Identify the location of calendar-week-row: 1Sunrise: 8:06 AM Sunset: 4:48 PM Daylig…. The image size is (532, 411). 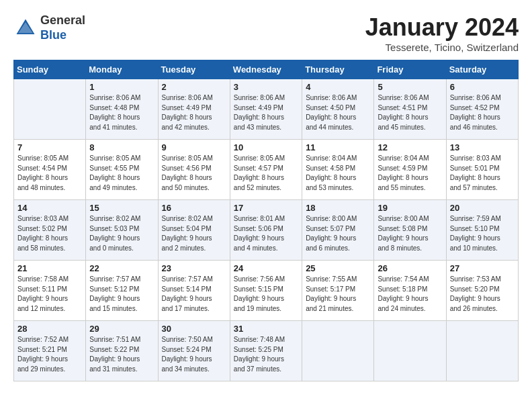
(266, 109).